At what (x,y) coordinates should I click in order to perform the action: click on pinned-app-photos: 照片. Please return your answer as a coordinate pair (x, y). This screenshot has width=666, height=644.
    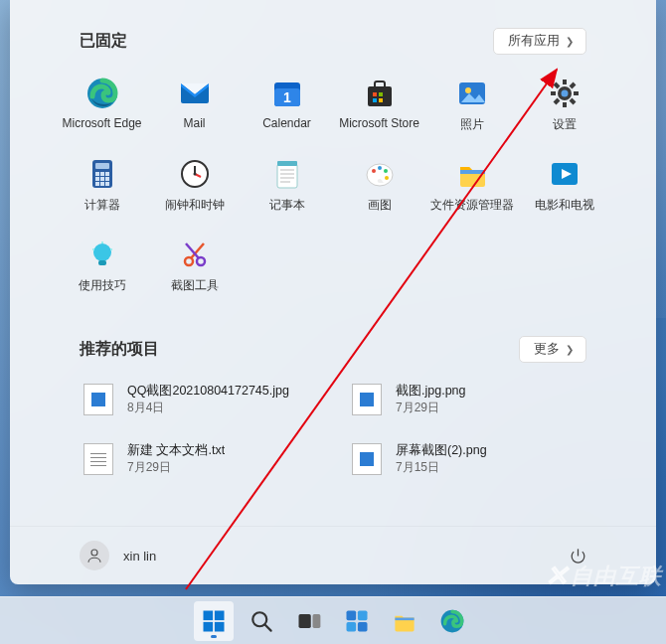
    Looking at the image, I should click on (471, 105).